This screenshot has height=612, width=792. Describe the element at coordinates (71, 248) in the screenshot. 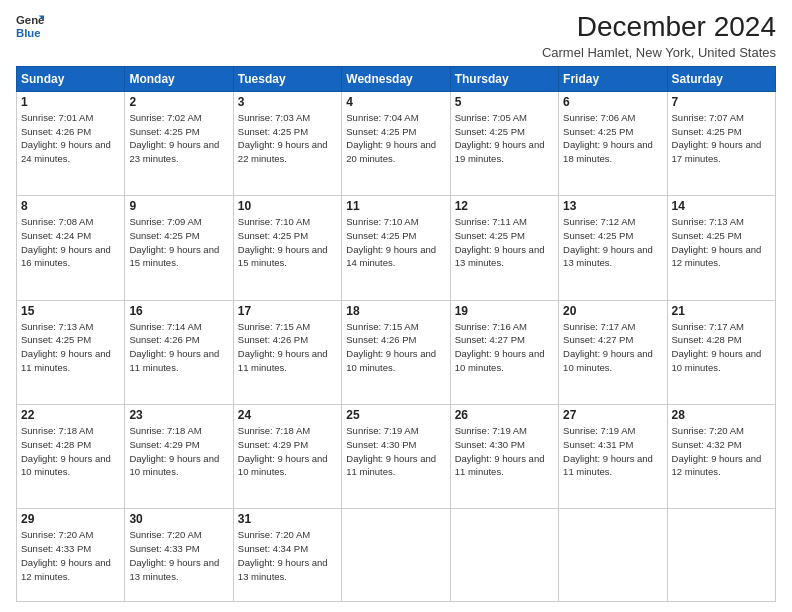

I see `calendar-cell: 8Sunrise: 7:08 AMSunset: 4:24 PMDaylight…` at that location.